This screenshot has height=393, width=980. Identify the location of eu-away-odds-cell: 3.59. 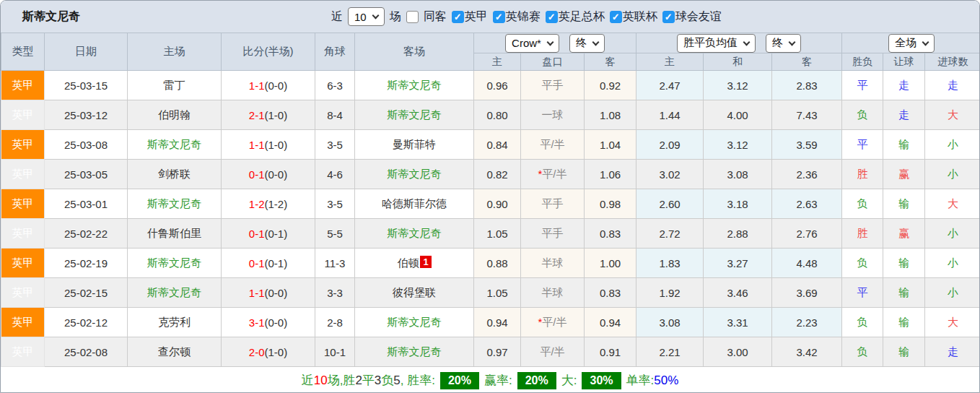
(807, 144).